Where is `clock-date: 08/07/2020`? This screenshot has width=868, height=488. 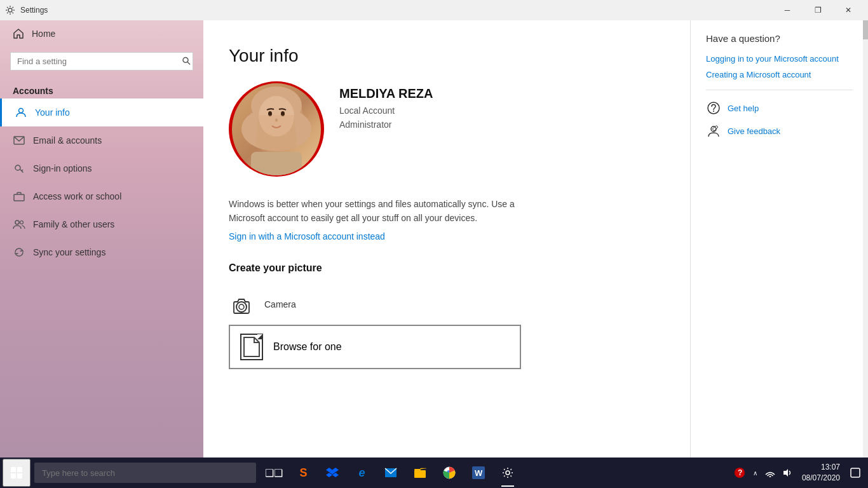
clock-date: 08/07/2020 is located at coordinates (821, 478).